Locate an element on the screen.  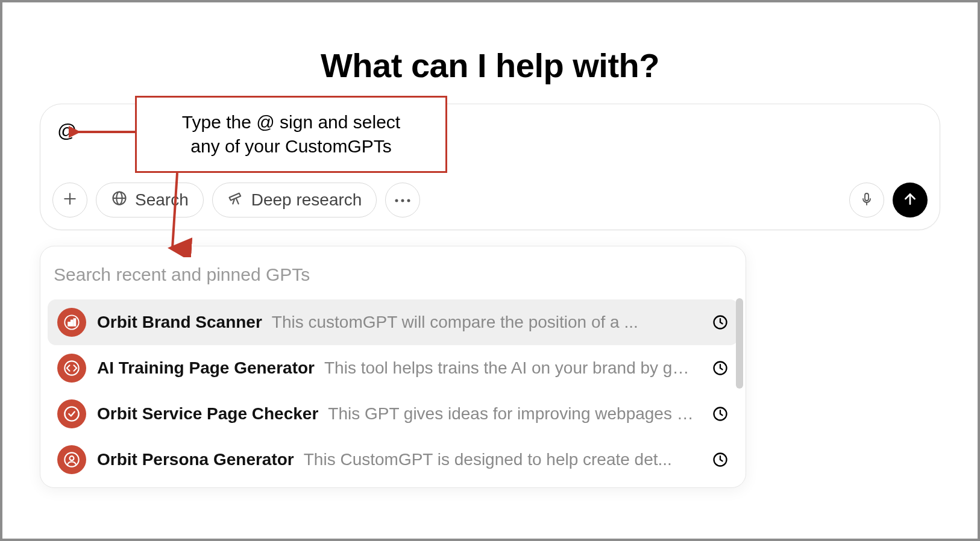
gpt-list-item: AI Training Page Generator This tool hel… is located at coordinates (393, 368).